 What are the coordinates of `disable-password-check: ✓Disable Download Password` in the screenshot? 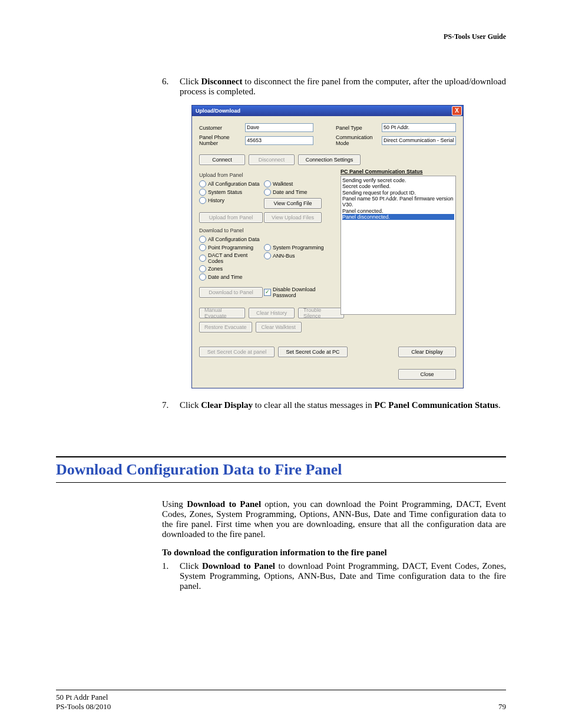 It's located at (299, 292).